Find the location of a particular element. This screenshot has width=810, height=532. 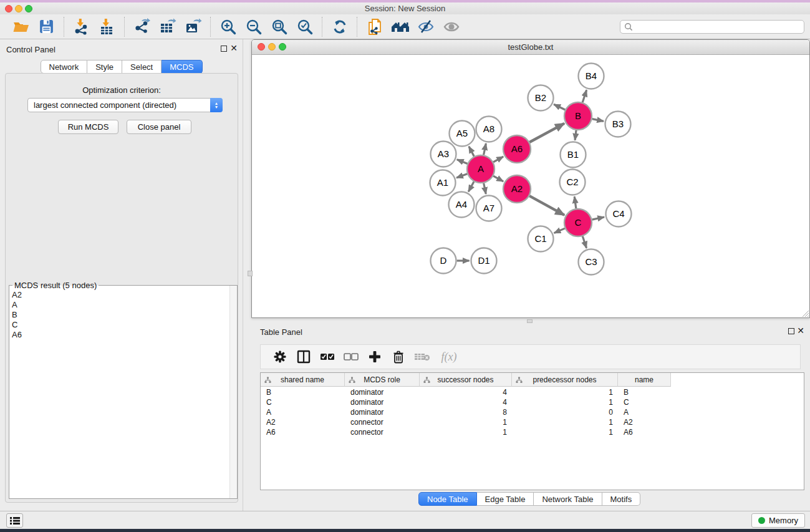

tab-network-table: Network Table is located at coordinates (567, 499).